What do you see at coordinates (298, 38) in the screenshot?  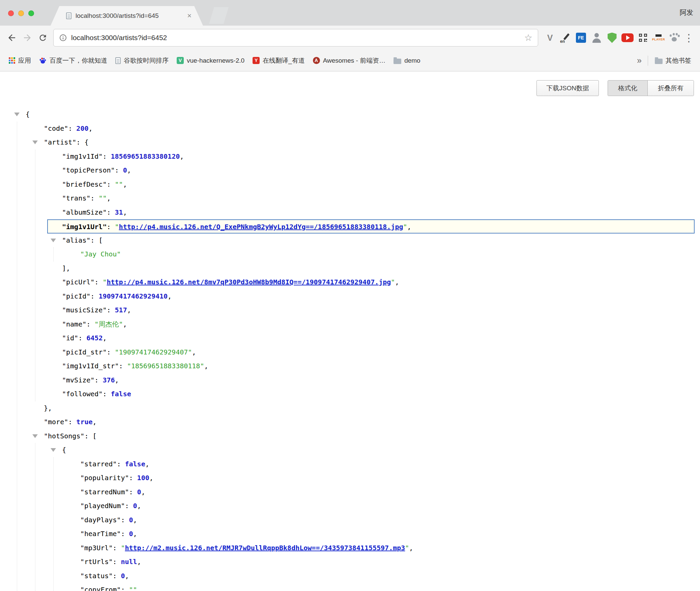 I see `url-text: localhost:3000/artists?id=6452` at bounding box center [298, 38].